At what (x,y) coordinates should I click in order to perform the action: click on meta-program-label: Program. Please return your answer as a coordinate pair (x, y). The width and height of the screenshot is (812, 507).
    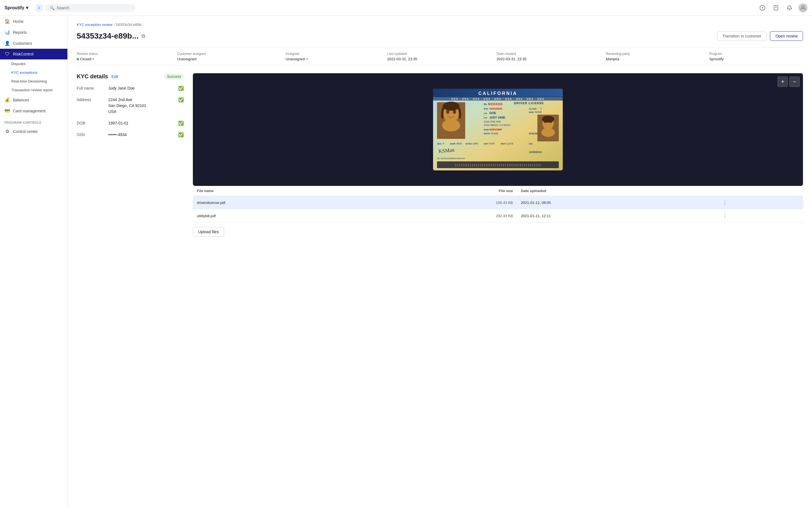
    Looking at the image, I should click on (753, 54).